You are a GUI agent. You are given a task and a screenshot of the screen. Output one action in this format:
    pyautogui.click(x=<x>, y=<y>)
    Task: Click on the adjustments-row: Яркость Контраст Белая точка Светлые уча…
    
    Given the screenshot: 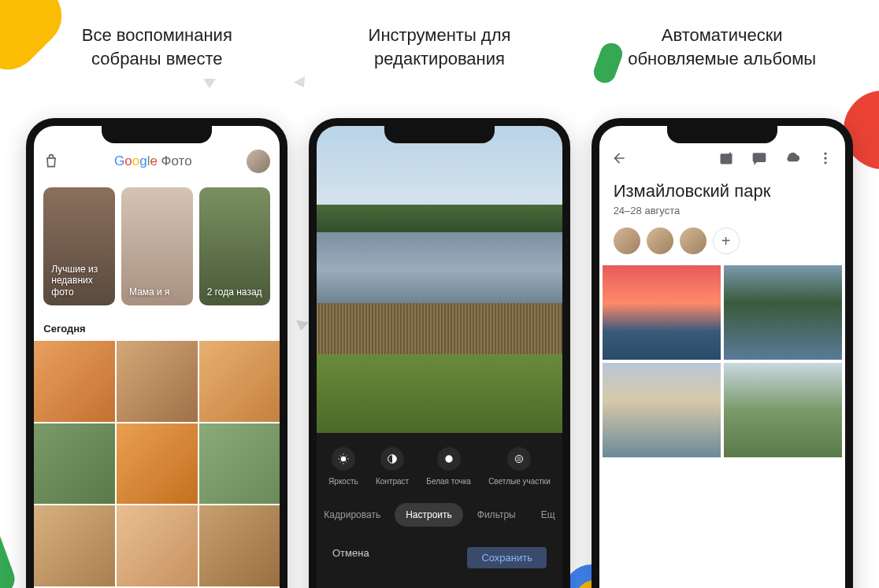 What is the action you would take?
    pyautogui.click(x=440, y=463)
    